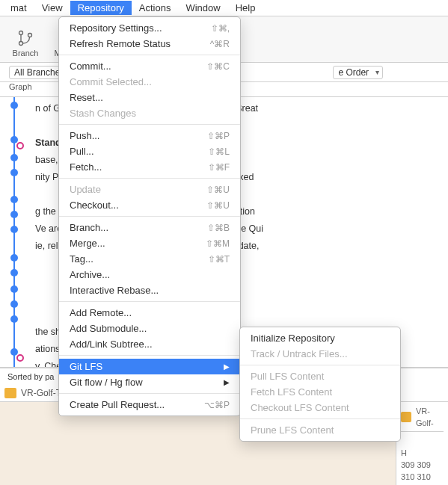 The height and width of the screenshot is (485, 448). Describe the element at coordinates (320, 430) in the screenshot. I see `menu-item-prune-lfs-content: Prune LFS Content` at that location.